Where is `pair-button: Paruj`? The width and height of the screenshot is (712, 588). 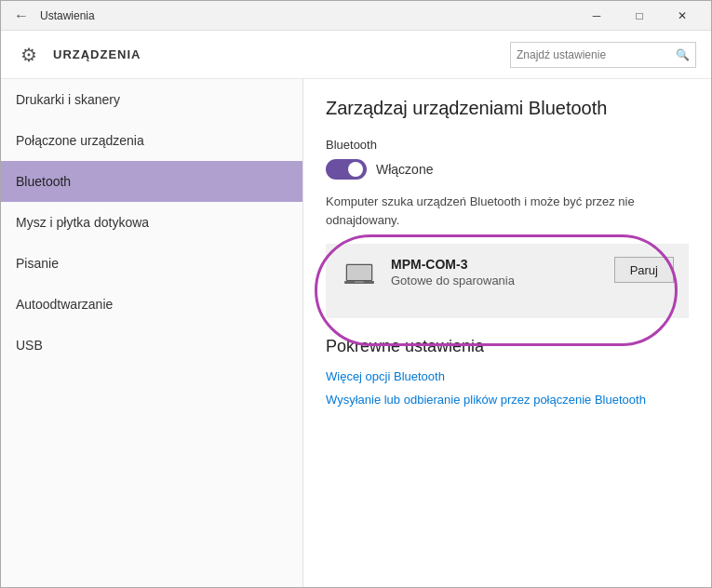 pair-button: Paruj is located at coordinates (644, 270).